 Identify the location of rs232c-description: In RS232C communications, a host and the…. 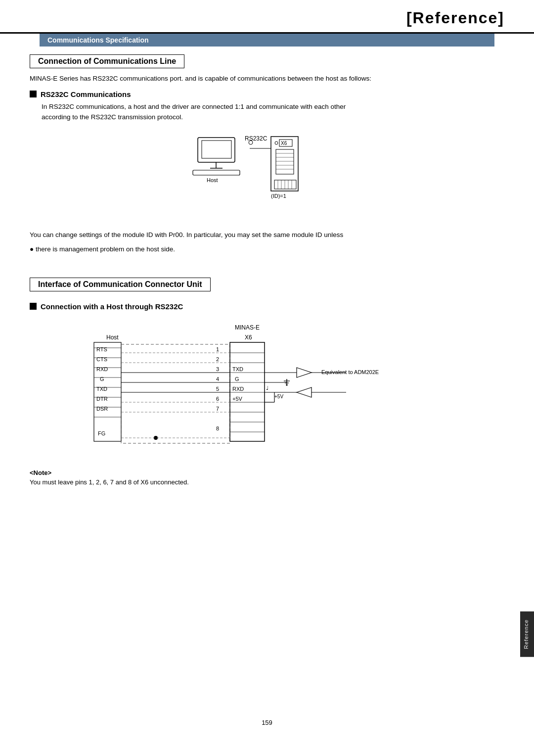
(267, 112).